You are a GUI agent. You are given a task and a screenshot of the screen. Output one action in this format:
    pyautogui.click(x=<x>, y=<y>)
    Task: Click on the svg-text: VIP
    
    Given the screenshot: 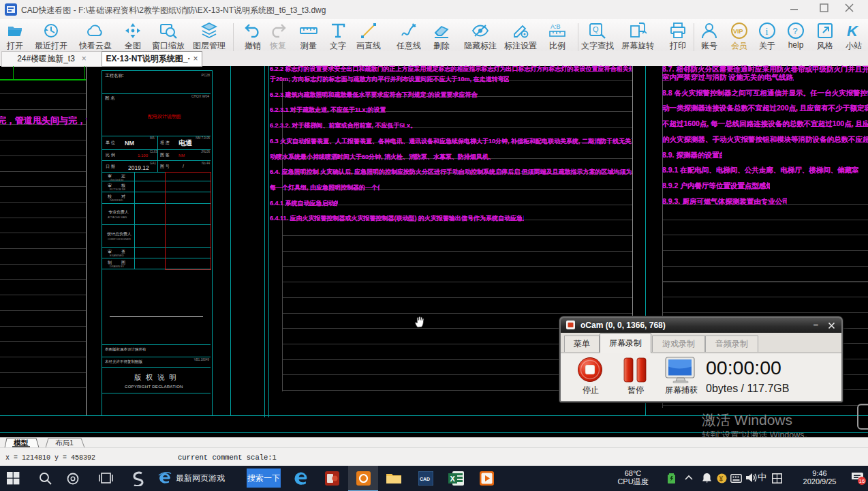 What is the action you would take?
    pyautogui.click(x=739, y=31)
    